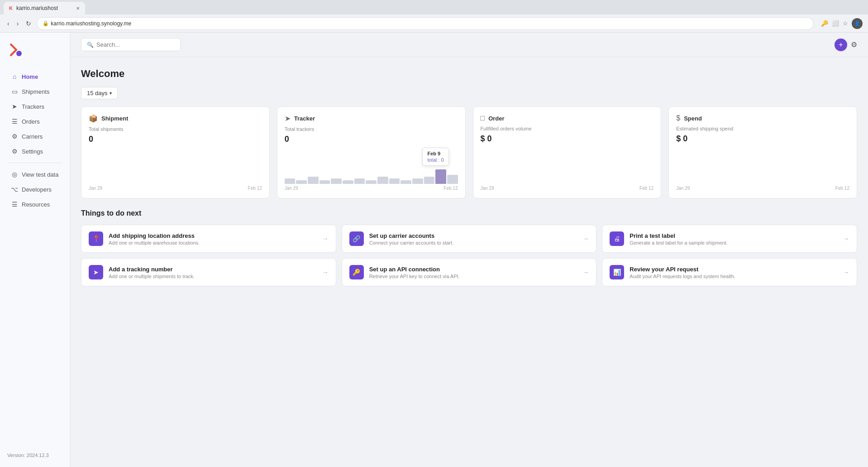 The image size is (868, 467). What do you see at coordinates (469, 239) in the screenshot?
I see `todo-card-carrier-accounts: 🔗 Set up carrier accounts Connect your c…` at bounding box center [469, 239].